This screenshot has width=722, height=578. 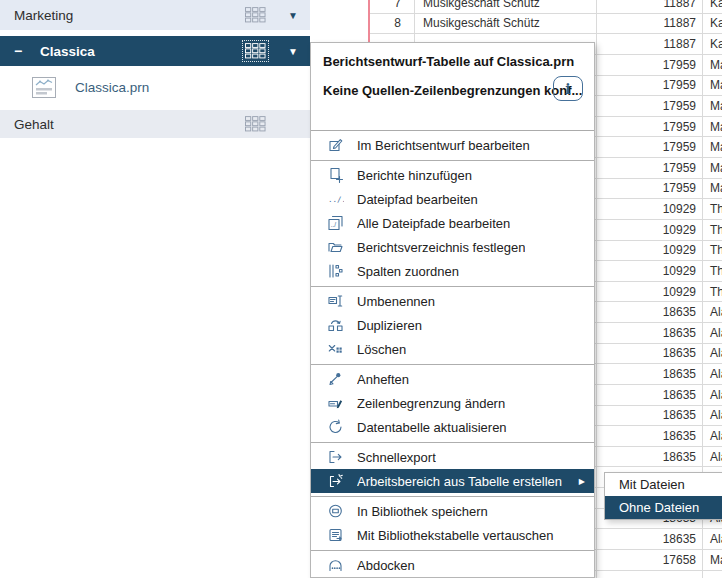 What do you see at coordinates (650, 574) in the screenshot?
I see `table-cell-val` at bounding box center [650, 574].